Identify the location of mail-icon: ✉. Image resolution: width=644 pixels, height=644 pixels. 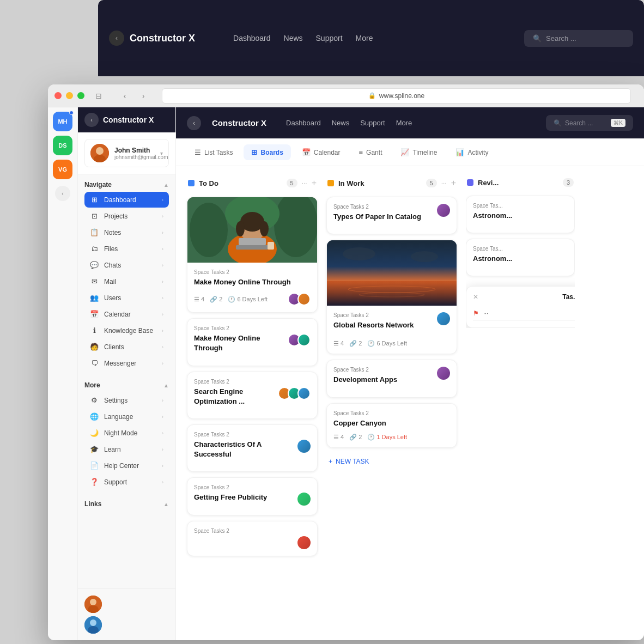
(94, 281).